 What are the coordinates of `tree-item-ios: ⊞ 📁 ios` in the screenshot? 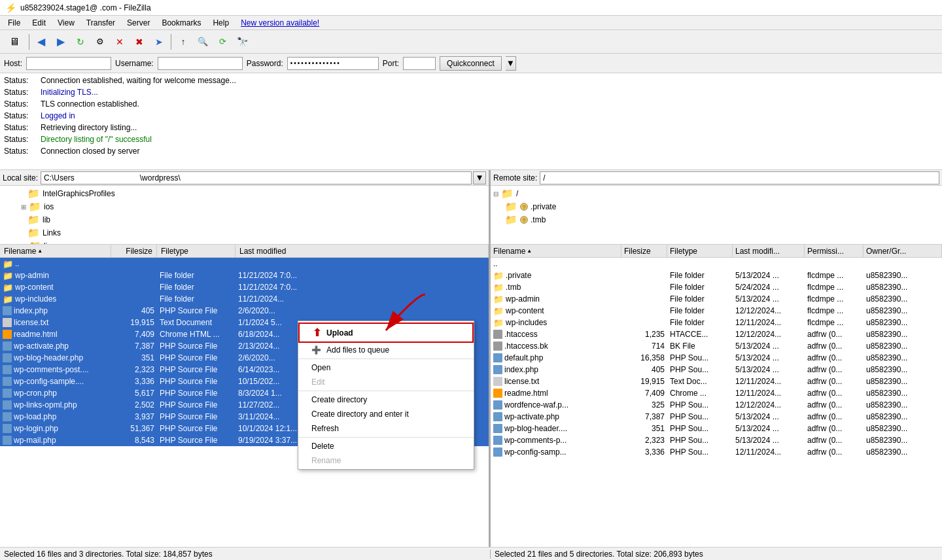 It's located at (245, 207).